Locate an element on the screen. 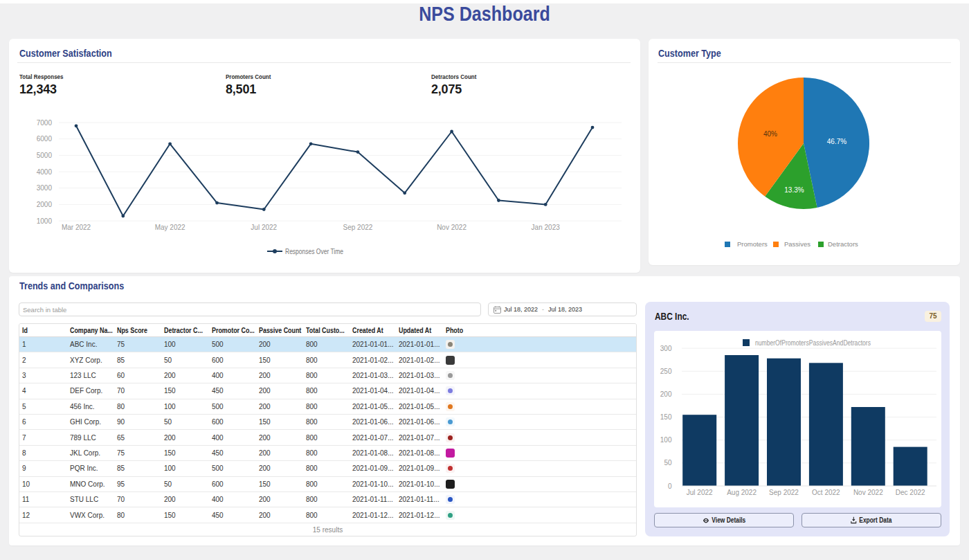 The width and height of the screenshot is (969, 560). svg-text:numberOfPromotersPassivesAndDe: numberOfPromotersPassivesAndDetractors is located at coordinates (813, 343).